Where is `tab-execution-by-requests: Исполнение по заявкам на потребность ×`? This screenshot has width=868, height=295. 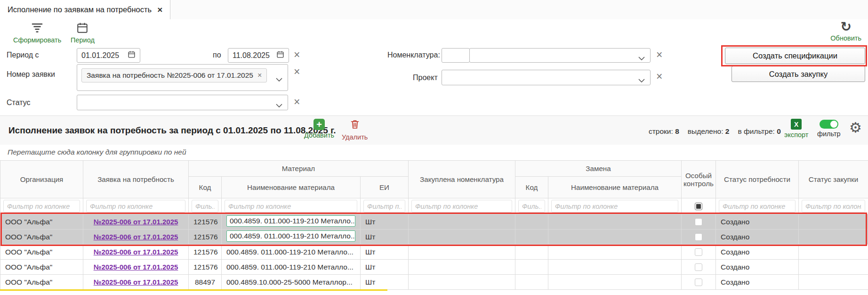
tab-execution-by-requests: Исполнение по заявкам на потребность × is located at coordinates (85, 9).